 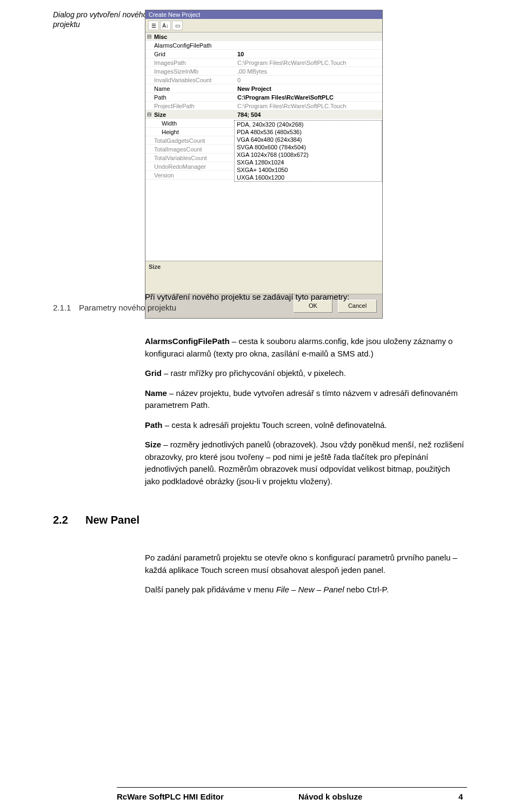 I want to click on prop-value: C:\Program Files\RcWare\SoftPLC, so click(x=309, y=97).